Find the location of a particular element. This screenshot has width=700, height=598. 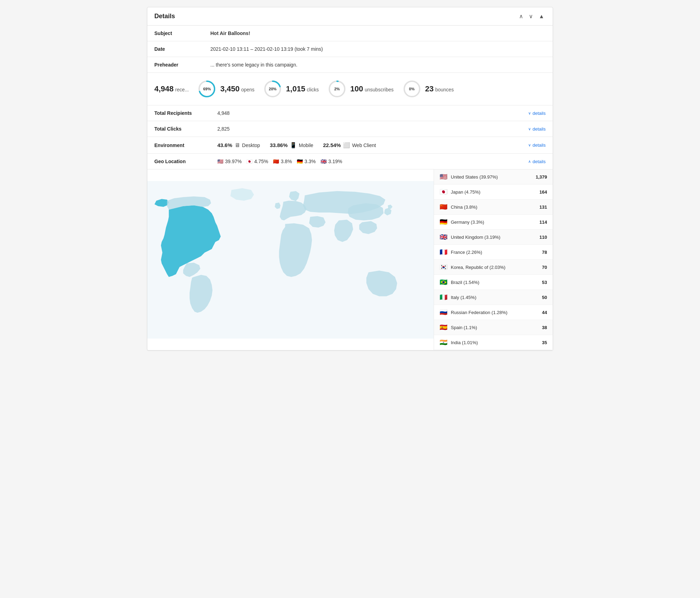

stat-number-clicks: 1,015 is located at coordinates (295, 89).